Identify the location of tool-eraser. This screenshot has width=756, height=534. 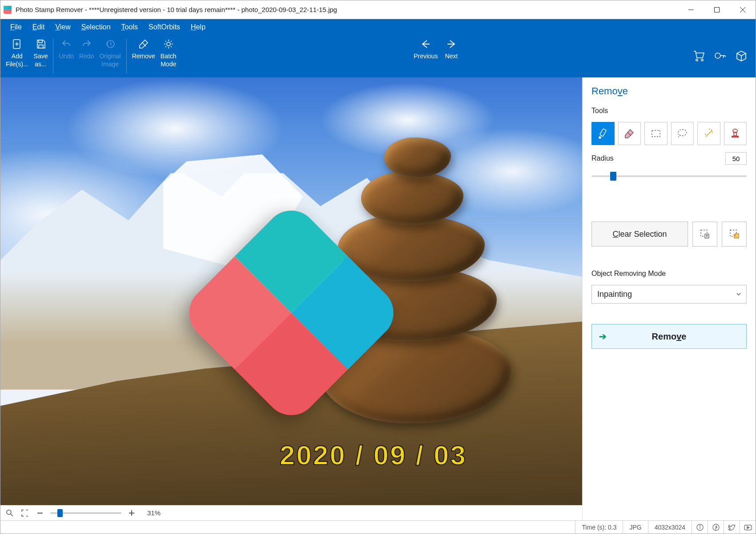
(630, 134).